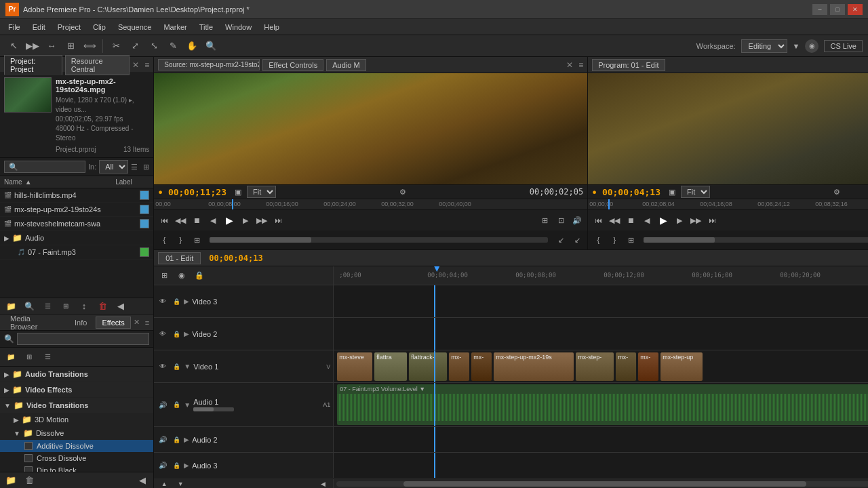  What do you see at coordinates (211, 46) in the screenshot?
I see `zoom-tool: 🔍` at bounding box center [211, 46].